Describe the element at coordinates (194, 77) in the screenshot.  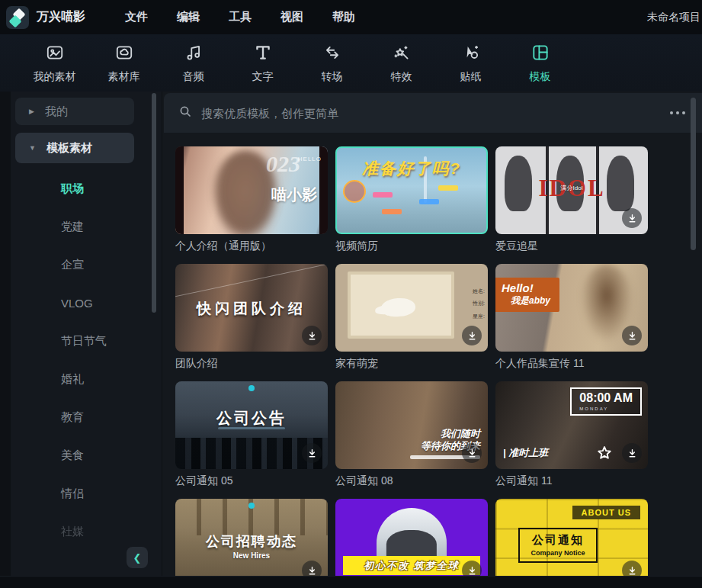
I see `tab-label: 音频` at that location.